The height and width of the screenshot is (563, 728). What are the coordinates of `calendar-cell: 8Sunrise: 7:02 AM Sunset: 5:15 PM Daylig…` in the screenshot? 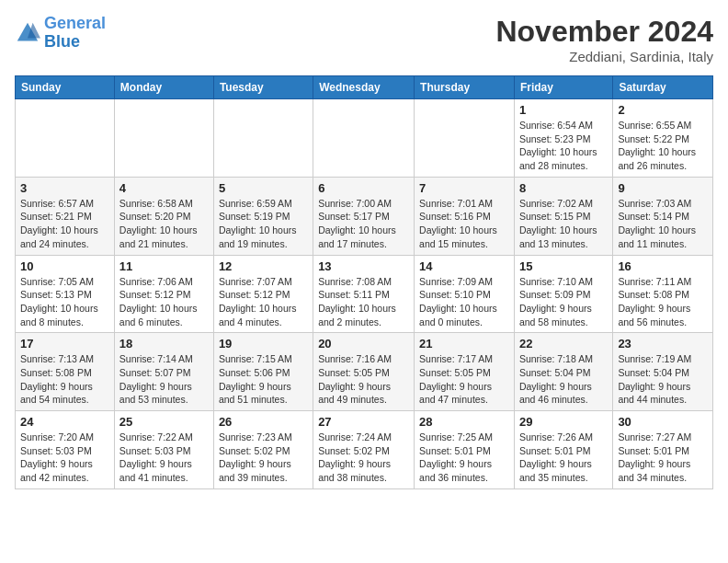 It's located at (563, 215).